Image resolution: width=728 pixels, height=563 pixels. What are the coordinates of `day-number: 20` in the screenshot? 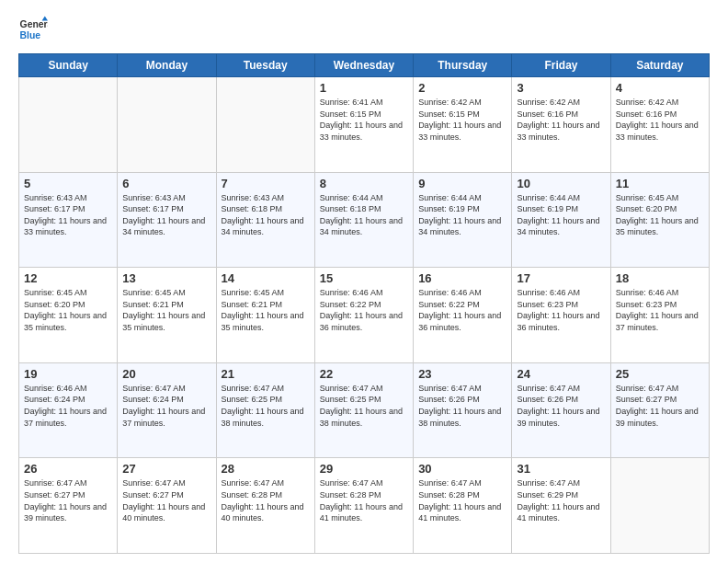 It's located at (166, 373).